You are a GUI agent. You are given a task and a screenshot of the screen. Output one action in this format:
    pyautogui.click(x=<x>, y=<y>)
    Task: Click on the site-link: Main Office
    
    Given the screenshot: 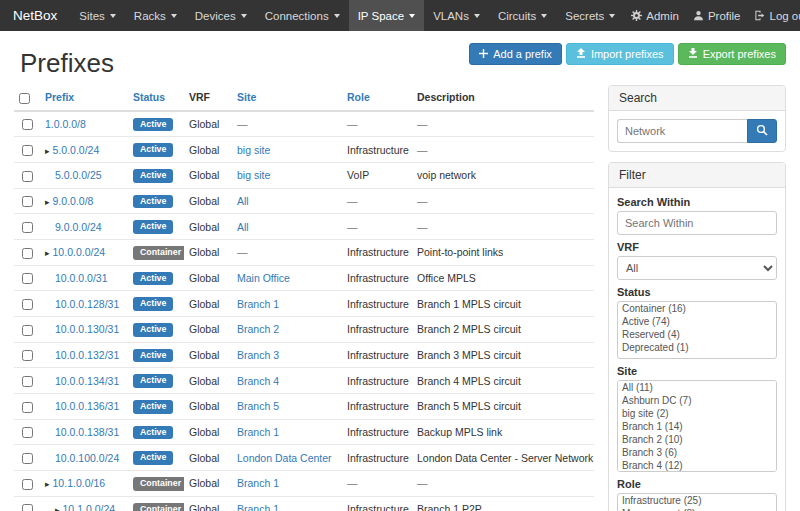 What is the action you would take?
    pyautogui.click(x=264, y=278)
    